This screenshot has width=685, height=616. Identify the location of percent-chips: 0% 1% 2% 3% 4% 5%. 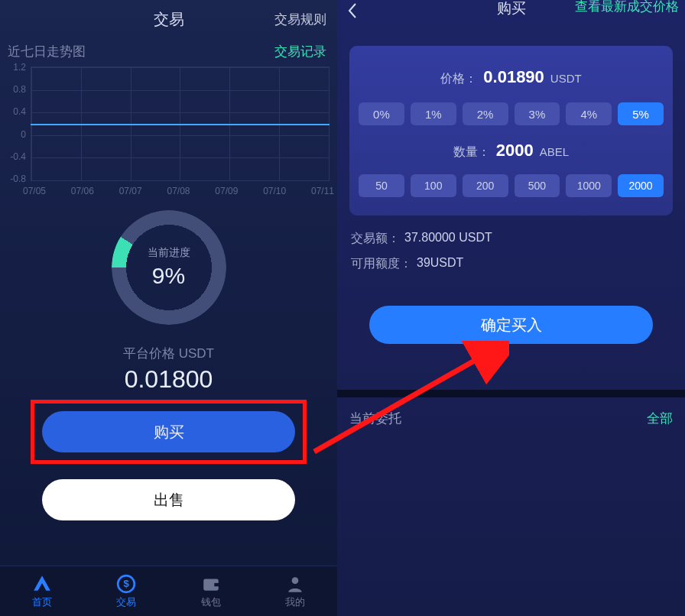
(511, 114).